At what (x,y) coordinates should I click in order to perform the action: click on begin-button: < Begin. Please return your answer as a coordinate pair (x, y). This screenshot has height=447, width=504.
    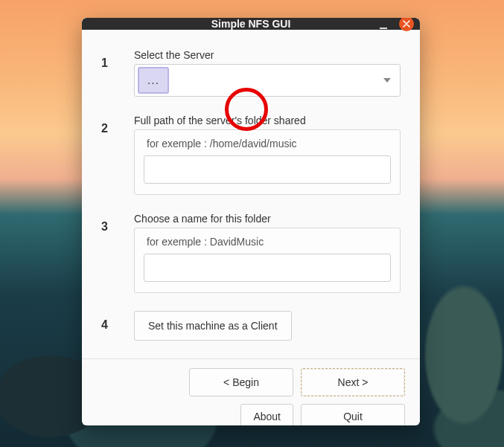
    Looking at the image, I should click on (241, 382).